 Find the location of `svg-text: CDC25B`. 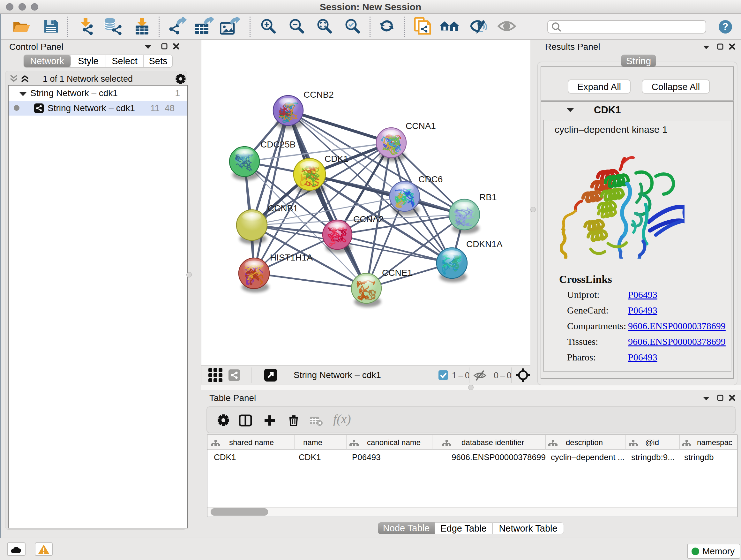

svg-text: CDC25B is located at coordinates (278, 144).